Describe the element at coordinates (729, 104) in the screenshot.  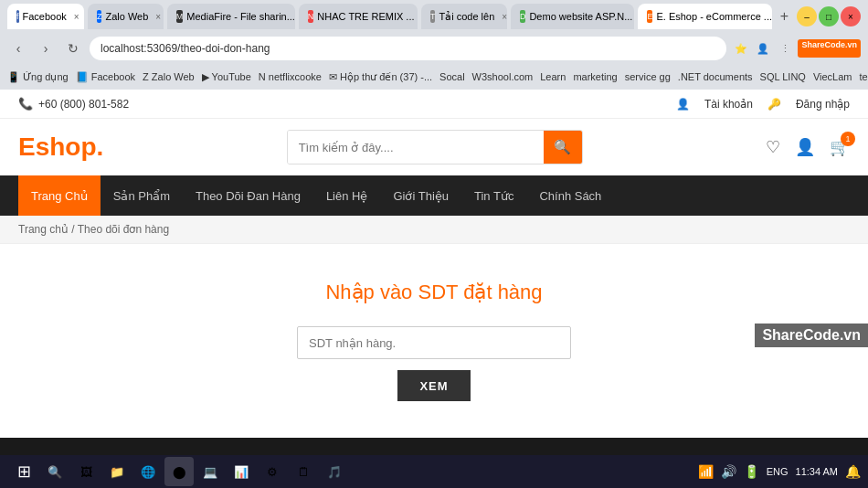
I see `account-label: Tài khoản` at that location.